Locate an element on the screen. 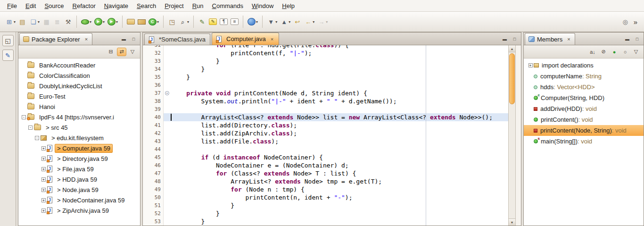 This screenshot has width=644, height=226. collapse-fold-icon: - is located at coordinates (167, 93).